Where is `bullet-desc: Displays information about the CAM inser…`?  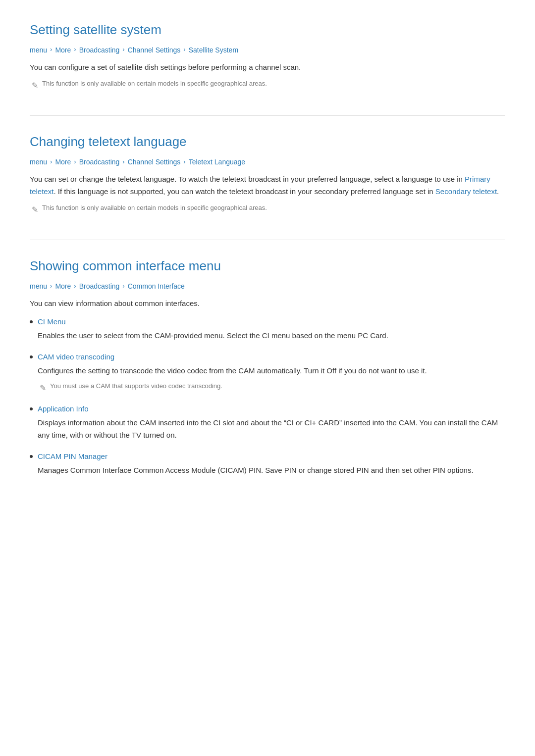
bullet-desc: Displays information about the CAM inser… is located at coordinates (271, 429).